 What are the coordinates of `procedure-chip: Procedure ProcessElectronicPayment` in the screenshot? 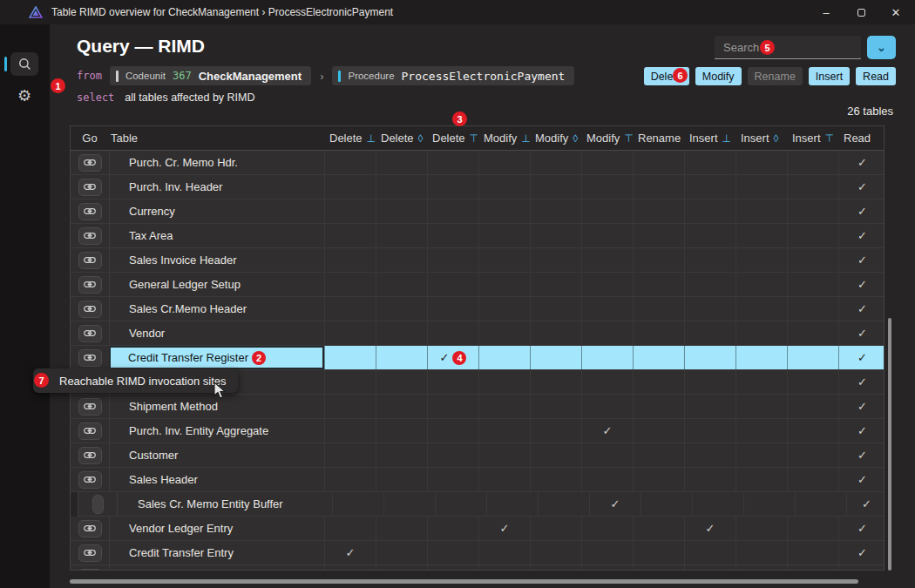 It's located at (453, 76).